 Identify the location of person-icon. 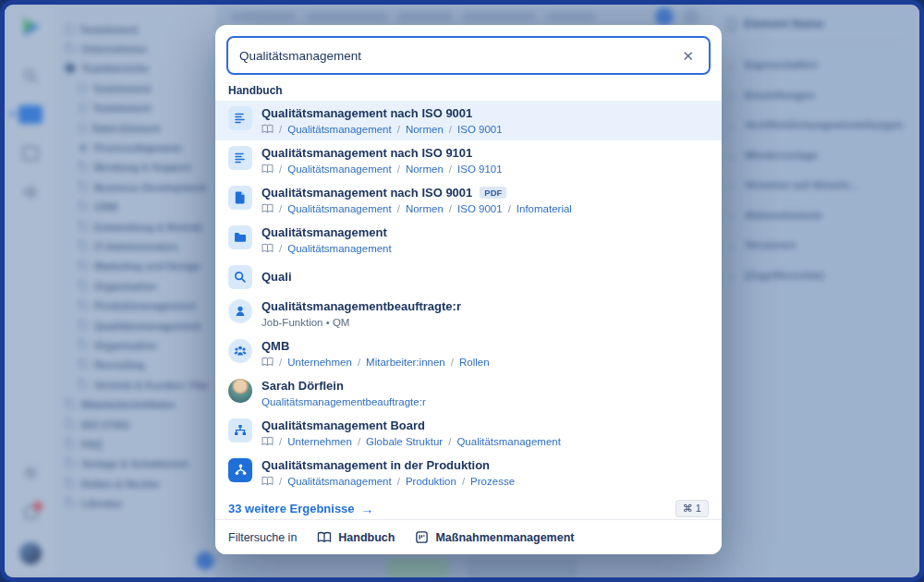
(240, 311).